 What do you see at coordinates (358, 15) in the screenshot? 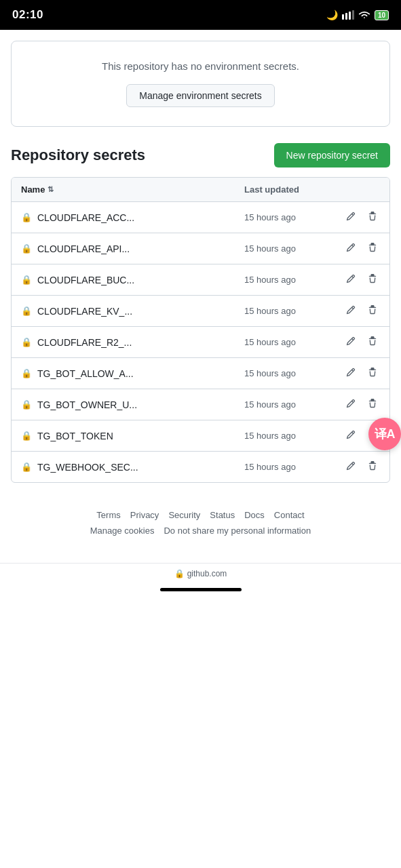
I see `status-icons: 🌙 10` at bounding box center [358, 15].